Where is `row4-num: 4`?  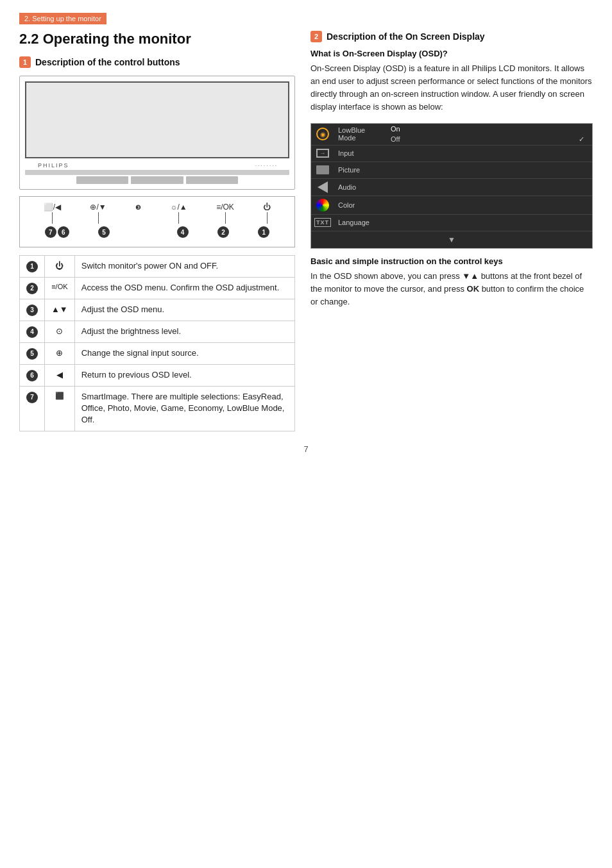 row4-num: 4 is located at coordinates (32, 332).